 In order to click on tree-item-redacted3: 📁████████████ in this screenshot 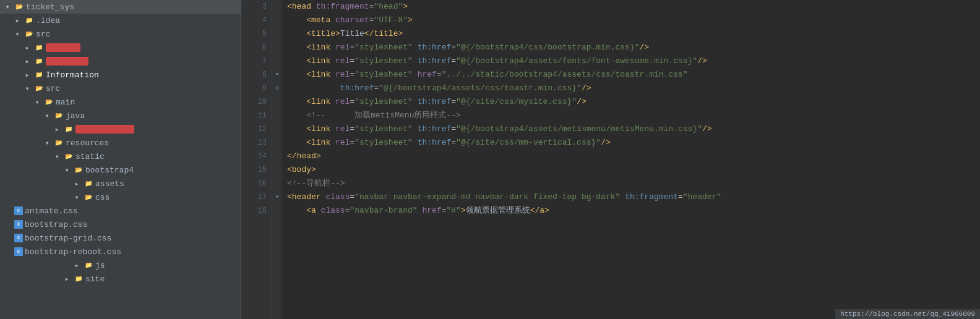, I will do `click(120, 129)`.